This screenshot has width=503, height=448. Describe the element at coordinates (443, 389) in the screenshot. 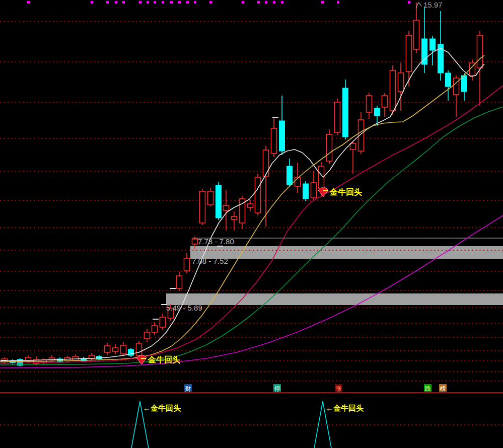

I see `hotkey-label: 榜` at that location.